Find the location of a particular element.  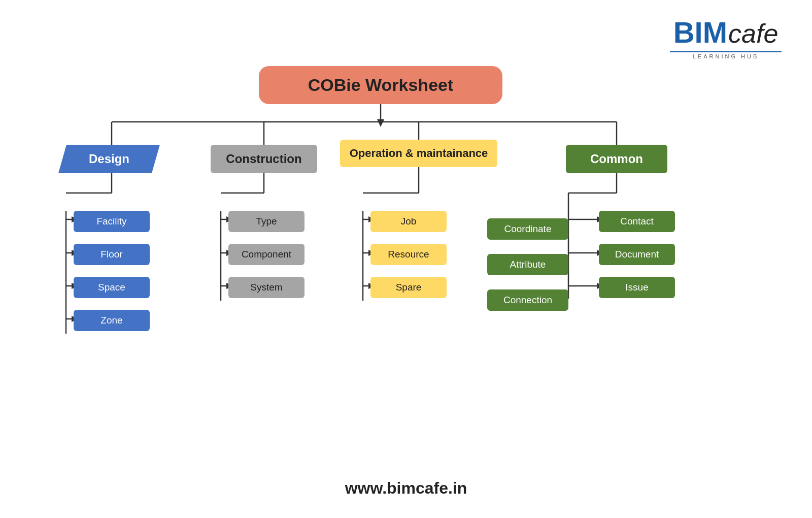

common-category-node: Common is located at coordinates (617, 159).